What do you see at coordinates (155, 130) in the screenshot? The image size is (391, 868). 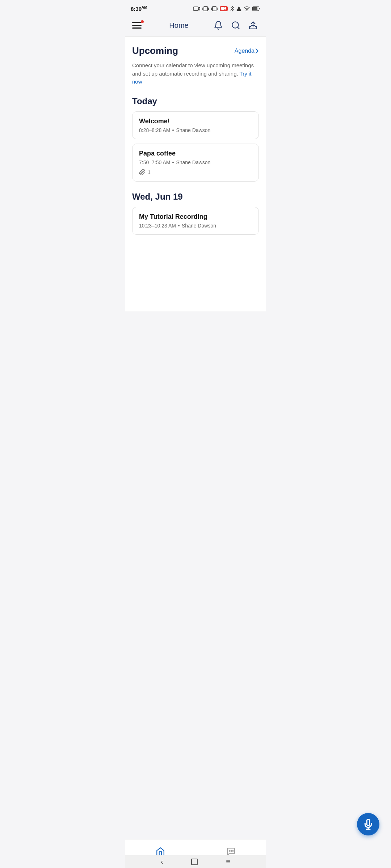 I see `meeting-time: 8:28–8:28 AM` at bounding box center [155, 130].